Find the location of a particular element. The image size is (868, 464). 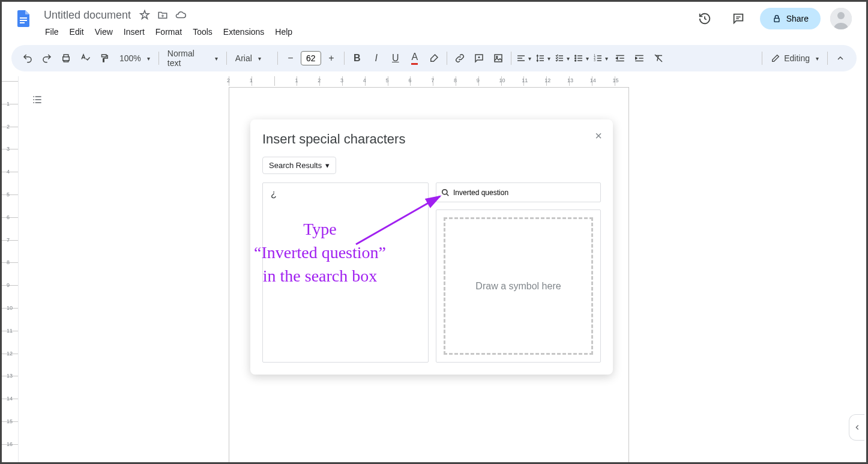

font-dropdown: Arial is located at coordinates (252, 58).